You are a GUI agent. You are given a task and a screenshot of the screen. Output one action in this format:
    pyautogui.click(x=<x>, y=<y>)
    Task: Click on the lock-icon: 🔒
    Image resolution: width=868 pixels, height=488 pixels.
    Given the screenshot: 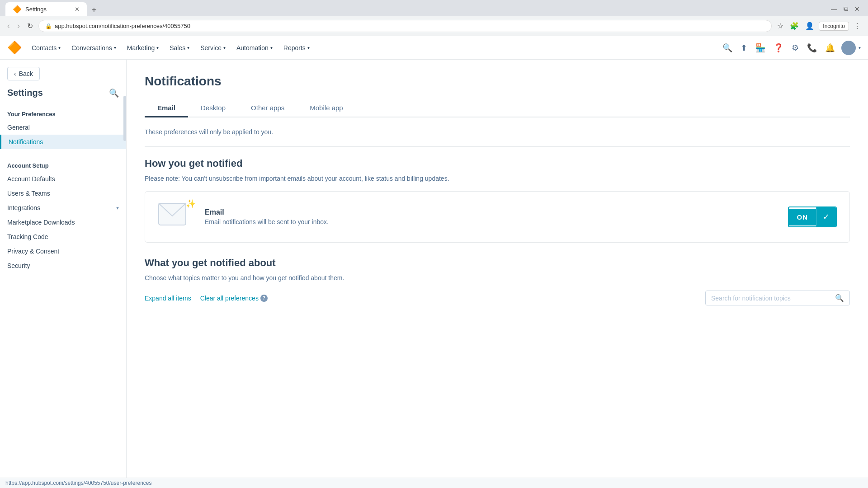 What is the action you would take?
    pyautogui.click(x=49, y=26)
    